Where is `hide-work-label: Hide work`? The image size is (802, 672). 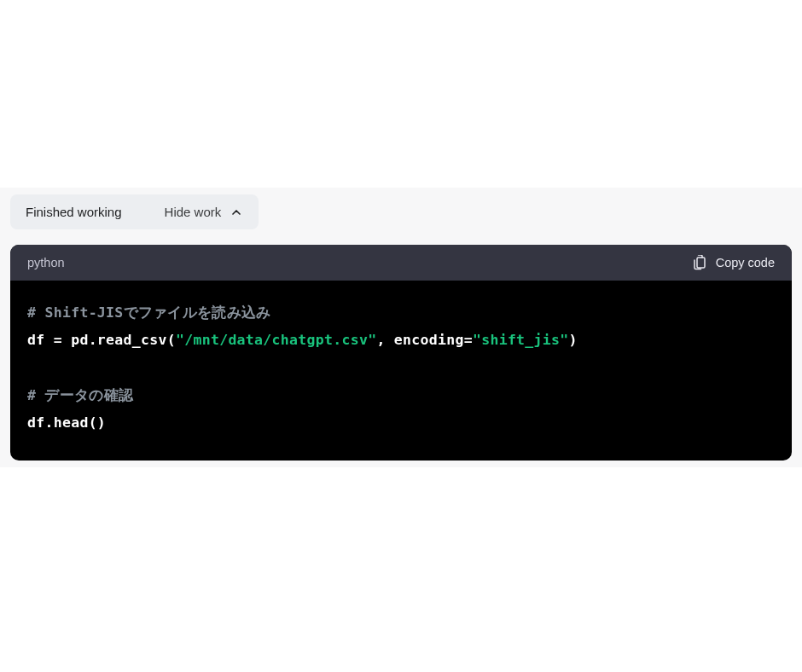
hide-work-label: Hide work is located at coordinates (193, 211).